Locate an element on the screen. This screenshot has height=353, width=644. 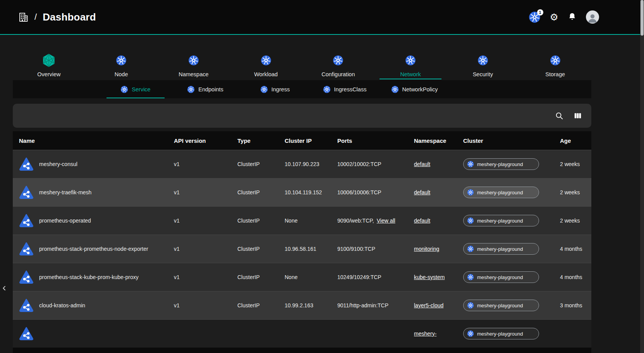
namespace-link: meshery- is located at coordinates (425, 334).